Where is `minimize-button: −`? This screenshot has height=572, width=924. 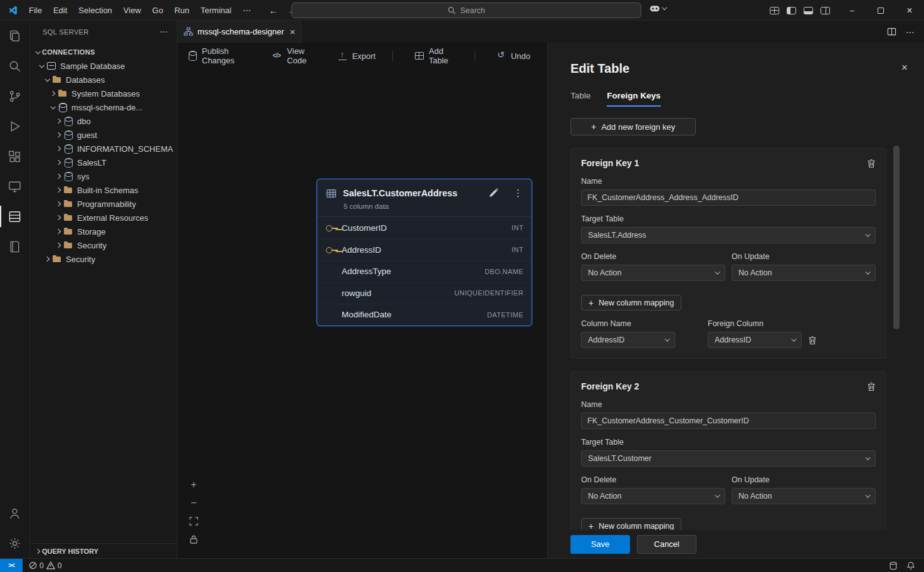
minimize-button: − is located at coordinates (852, 10).